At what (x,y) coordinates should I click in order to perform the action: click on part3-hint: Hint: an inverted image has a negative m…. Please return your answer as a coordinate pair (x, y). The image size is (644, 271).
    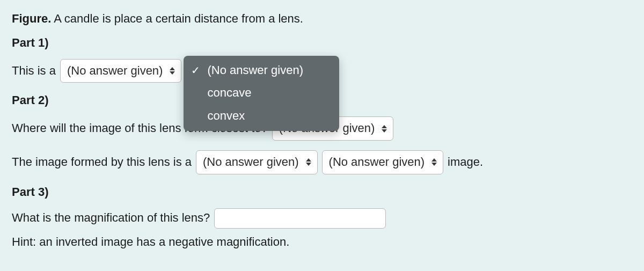
    Looking at the image, I should click on (322, 243).